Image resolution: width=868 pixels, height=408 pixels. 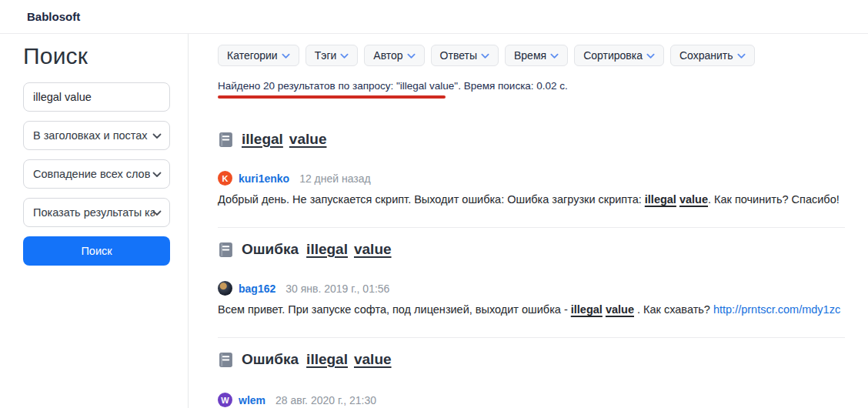 What do you see at coordinates (225, 400) in the screenshot?
I see `avatar: W` at bounding box center [225, 400].